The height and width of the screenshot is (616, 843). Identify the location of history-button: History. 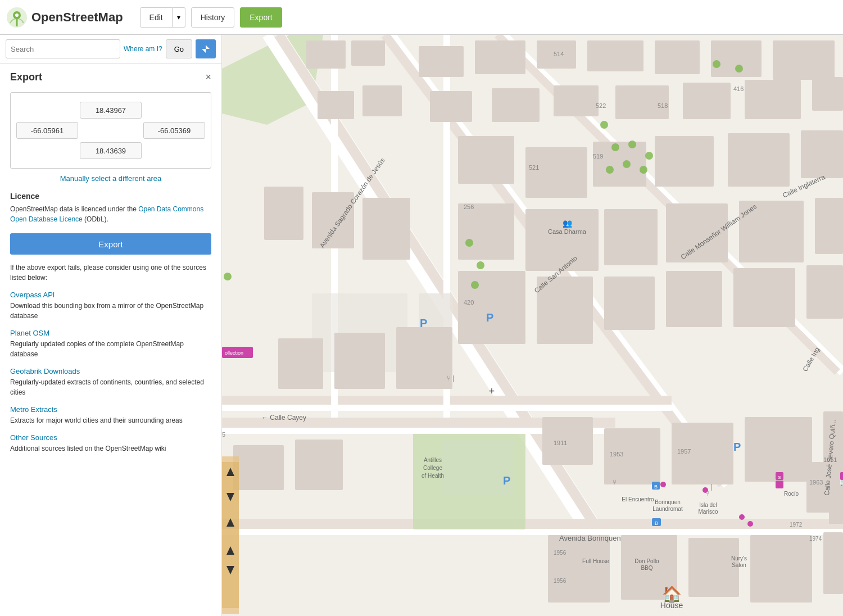
(213, 17).